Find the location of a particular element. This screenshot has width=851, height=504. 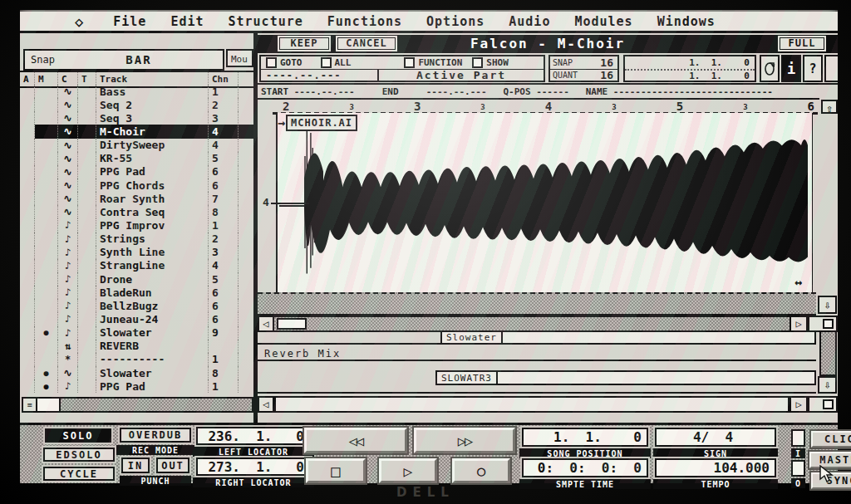

track-row: ♪ PPG Improv 1 is located at coordinates (136, 225).